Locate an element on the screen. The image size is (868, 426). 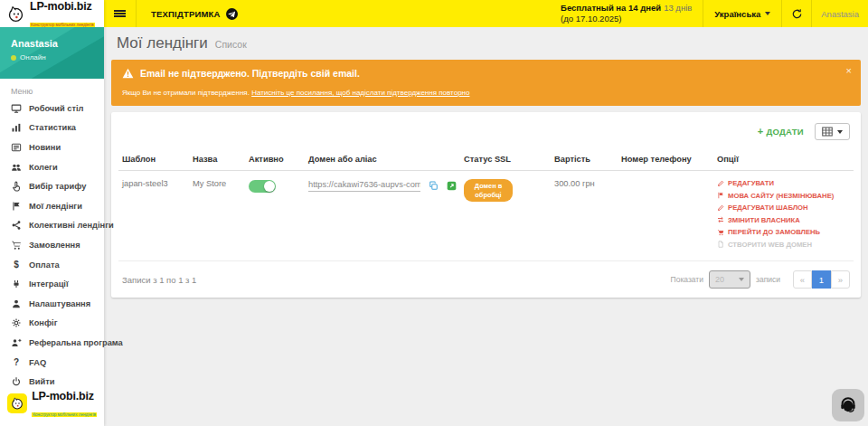
sidebar: LP-mobi.biz Конструктор мобільних лендін… is located at coordinates (52, 213).